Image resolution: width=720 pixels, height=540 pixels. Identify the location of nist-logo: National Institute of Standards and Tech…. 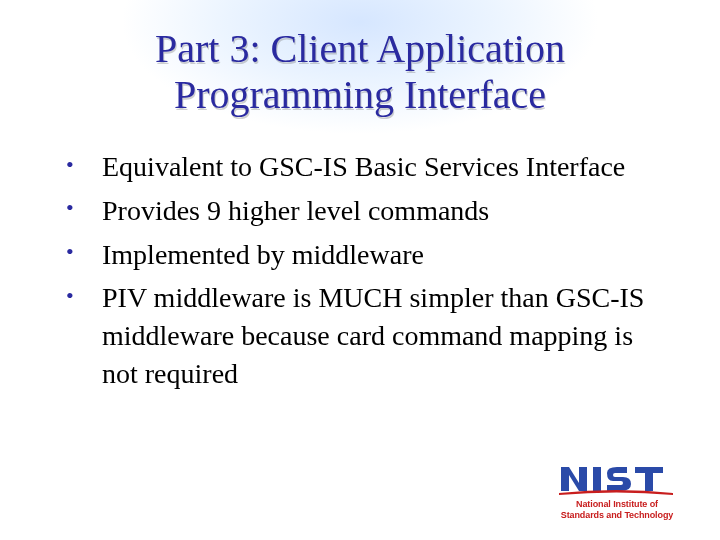
(617, 490).